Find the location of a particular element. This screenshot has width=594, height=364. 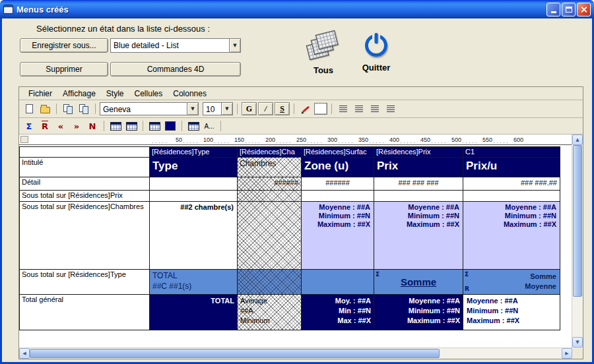

cell-total-type: TOTAL is located at coordinates (194, 313).